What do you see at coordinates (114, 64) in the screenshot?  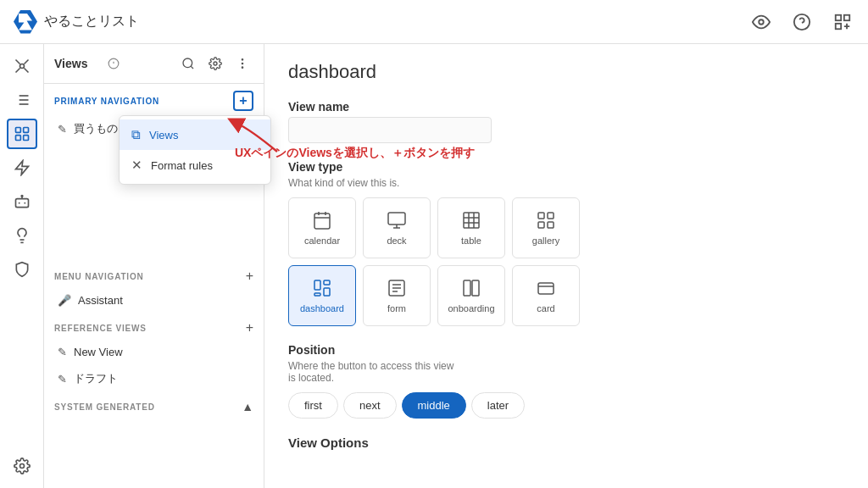 I see `views-info-icon` at bounding box center [114, 64].